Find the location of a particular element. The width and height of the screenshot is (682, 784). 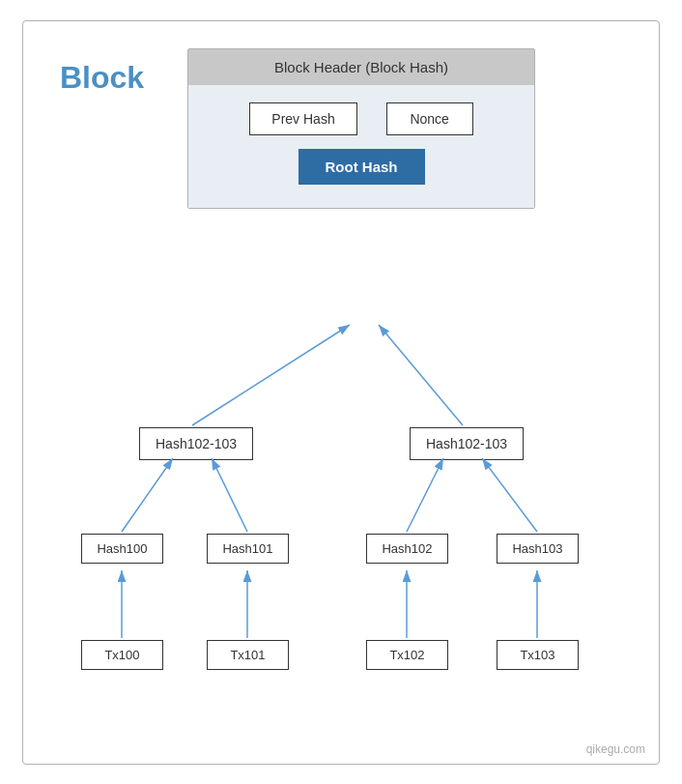

hash101-box: Hash101 is located at coordinates (247, 549).